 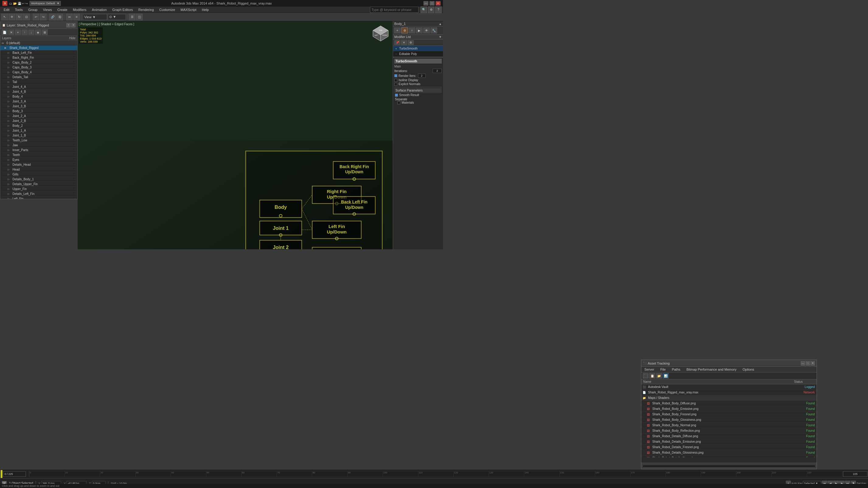 I want to click on menu-rendering: Rendering, so click(x=146, y=10).